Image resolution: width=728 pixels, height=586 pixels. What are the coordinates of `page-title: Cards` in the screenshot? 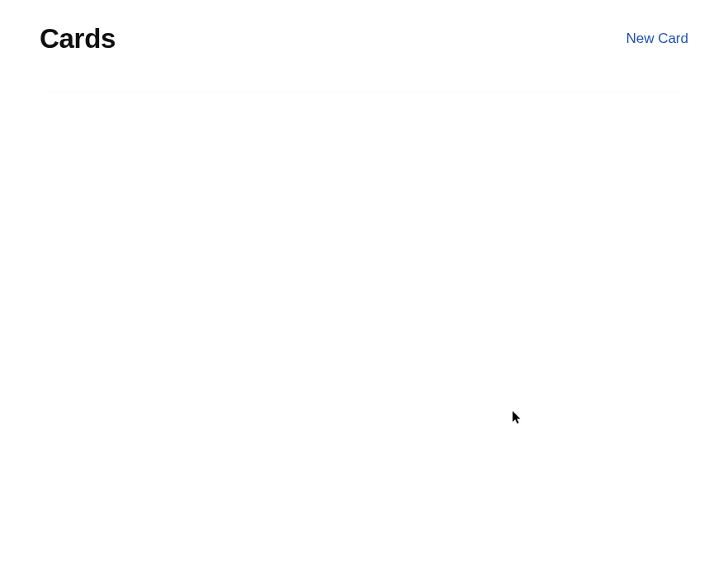 It's located at (78, 39).